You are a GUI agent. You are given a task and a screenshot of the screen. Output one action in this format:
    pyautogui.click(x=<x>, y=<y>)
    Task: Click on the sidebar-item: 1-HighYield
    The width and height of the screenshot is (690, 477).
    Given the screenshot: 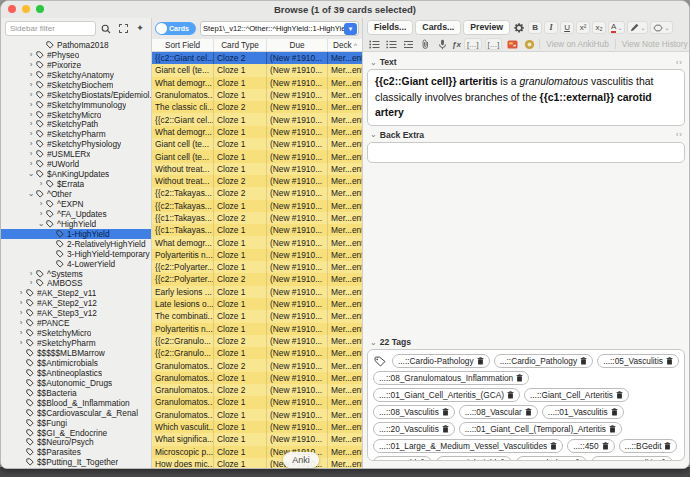 What is the action you would take?
    pyautogui.click(x=76, y=234)
    